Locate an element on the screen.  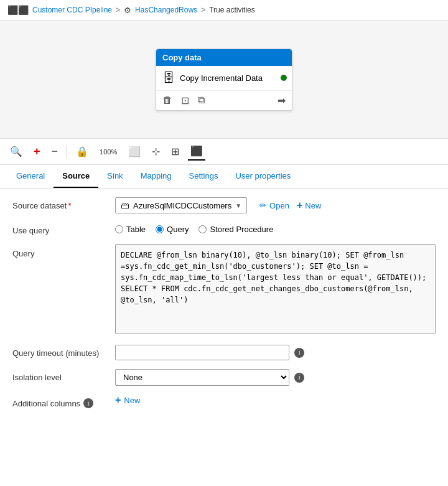
toolbar-divider1 is located at coordinates (67, 152).